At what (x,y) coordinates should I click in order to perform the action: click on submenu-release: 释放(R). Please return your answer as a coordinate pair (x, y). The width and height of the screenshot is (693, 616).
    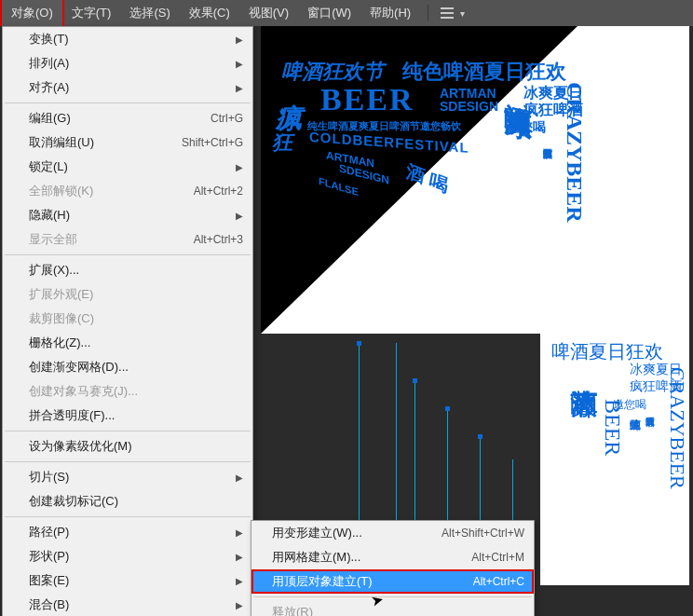
    Looking at the image, I should click on (393, 608).